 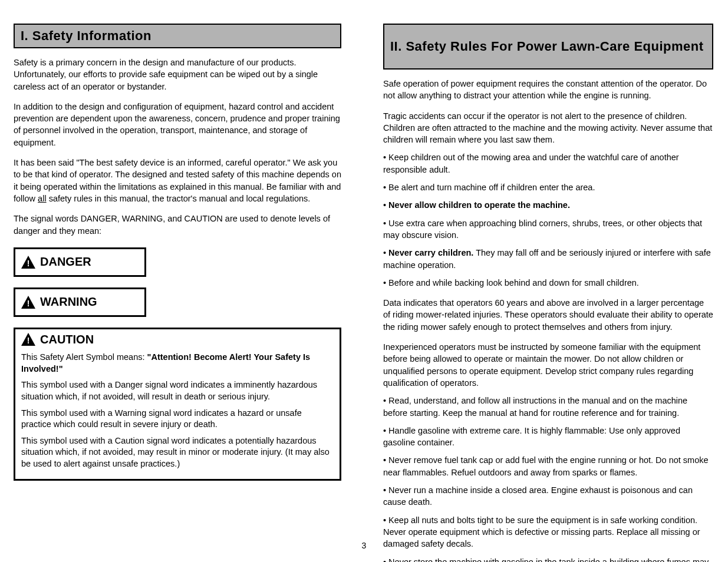 I want to click on text: This Safety Alert Symbol means:, so click(x=84, y=357).